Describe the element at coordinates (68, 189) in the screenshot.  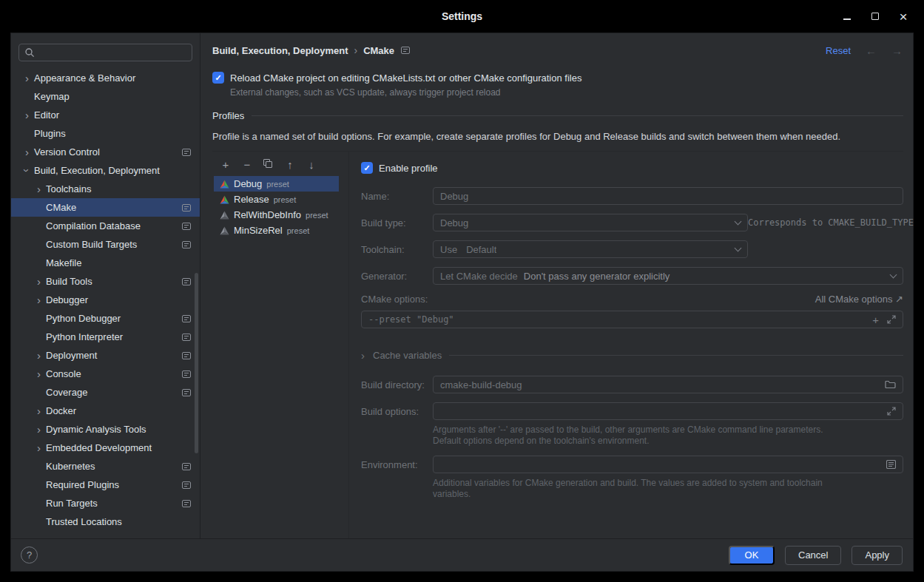
I see `sidebar-item-label: Toolchains` at that location.